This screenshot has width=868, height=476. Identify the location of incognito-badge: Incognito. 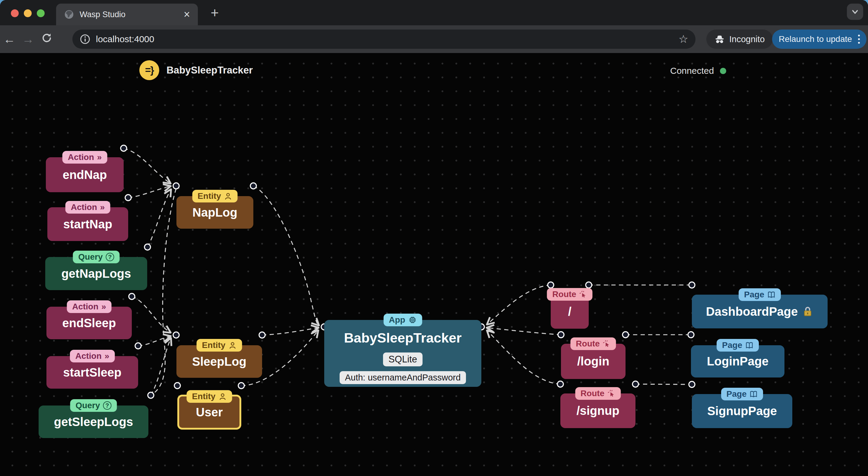
(739, 39).